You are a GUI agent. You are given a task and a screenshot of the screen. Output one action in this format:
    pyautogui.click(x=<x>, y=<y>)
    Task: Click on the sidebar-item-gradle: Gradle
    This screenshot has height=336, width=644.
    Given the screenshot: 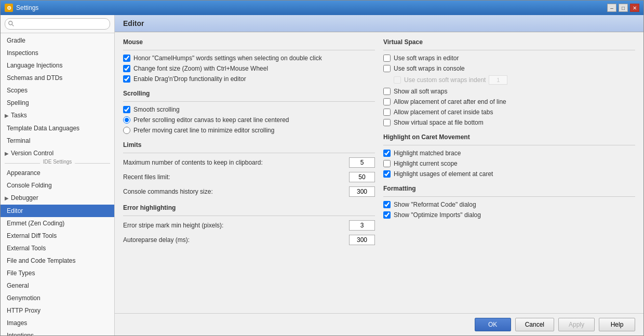 What is the action you would take?
    pyautogui.click(x=57, y=41)
    